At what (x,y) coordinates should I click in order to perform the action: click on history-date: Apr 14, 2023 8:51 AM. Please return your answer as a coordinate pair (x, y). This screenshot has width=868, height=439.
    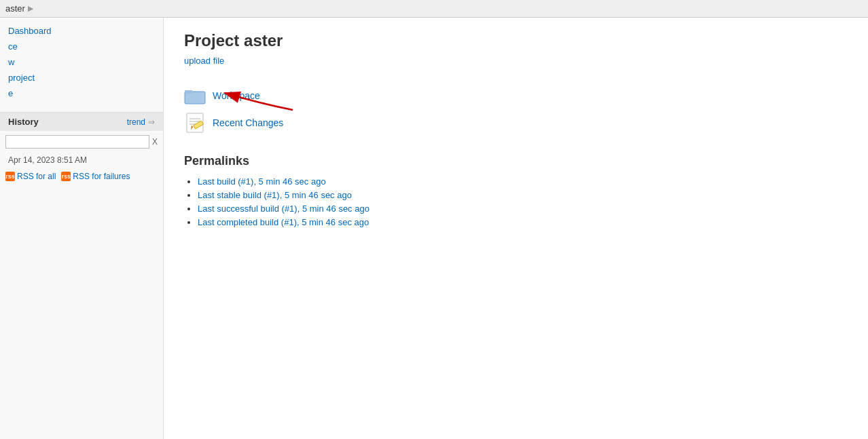
    Looking at the image, I should click on (48, 160).